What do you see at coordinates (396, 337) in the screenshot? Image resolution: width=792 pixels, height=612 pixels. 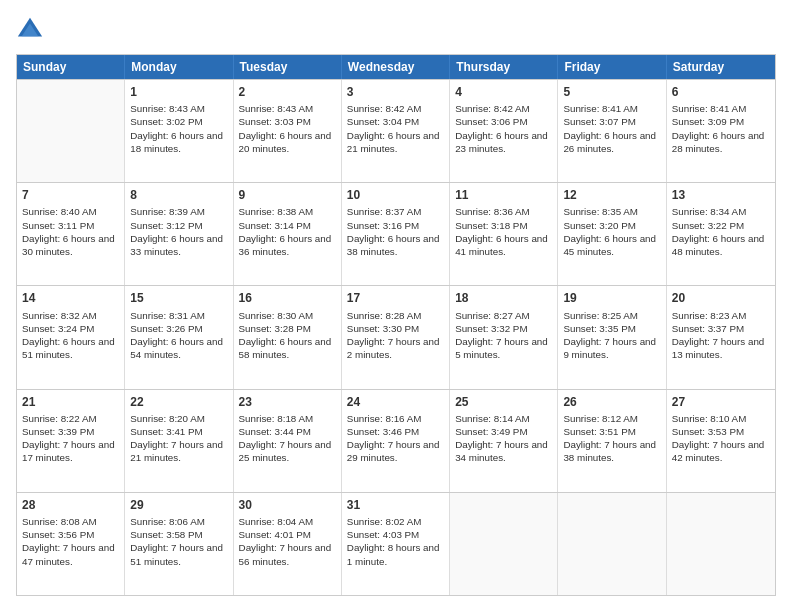 I see `day-cell-17: 17Sunrise: 8:28 AM Sunset: 3:30 PM Dayli…` at bounding box center [396, 337].